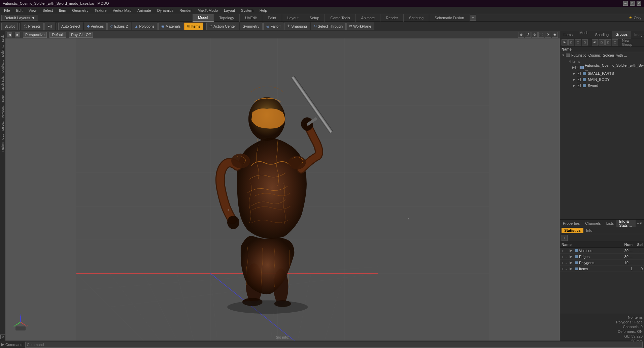  What do you see at coordinates (171, 26) in the screenshot?
I see `materials-button: ◉ Materials` at bounding box center [171, 26].